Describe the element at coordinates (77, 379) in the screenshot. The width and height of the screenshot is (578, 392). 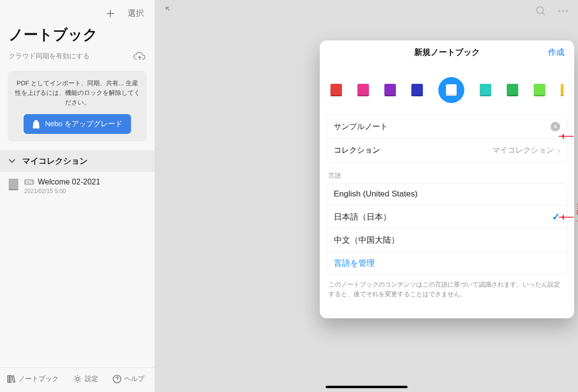
I see `sidebar-bottom-nav: ノートブック 設定 ヘルプ` at that location.